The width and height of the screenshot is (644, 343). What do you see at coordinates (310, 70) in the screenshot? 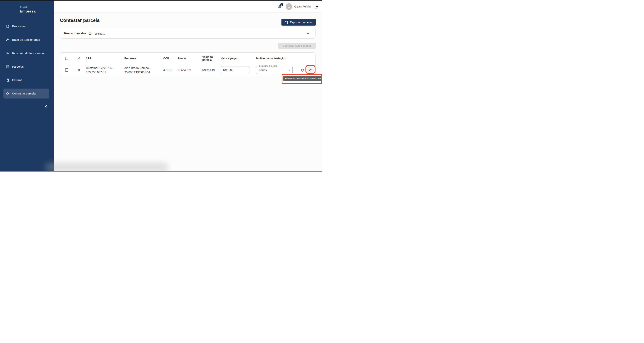
I see `remove-contest-button` at bounding box center [310, 70].